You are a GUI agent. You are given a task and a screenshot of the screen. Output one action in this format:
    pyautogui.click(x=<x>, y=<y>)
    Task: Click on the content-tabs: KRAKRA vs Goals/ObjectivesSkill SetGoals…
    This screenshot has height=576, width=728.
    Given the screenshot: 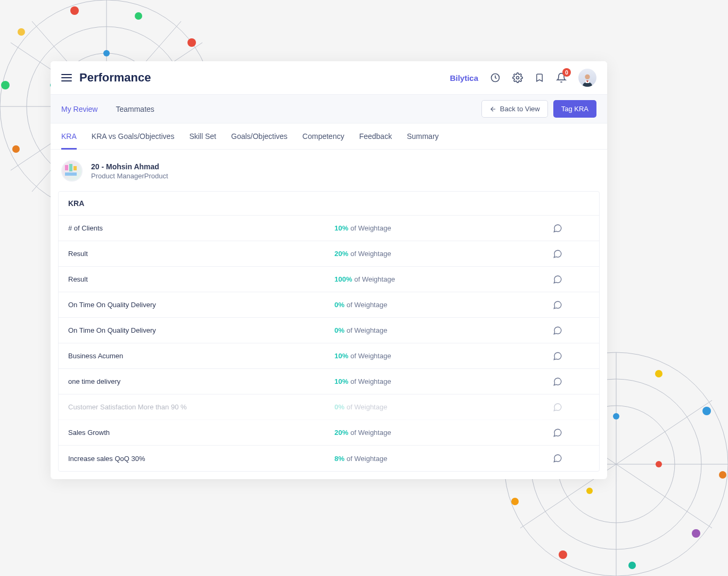 What is the action you would take?
    pyautogui.click(x=329, y=136)
    